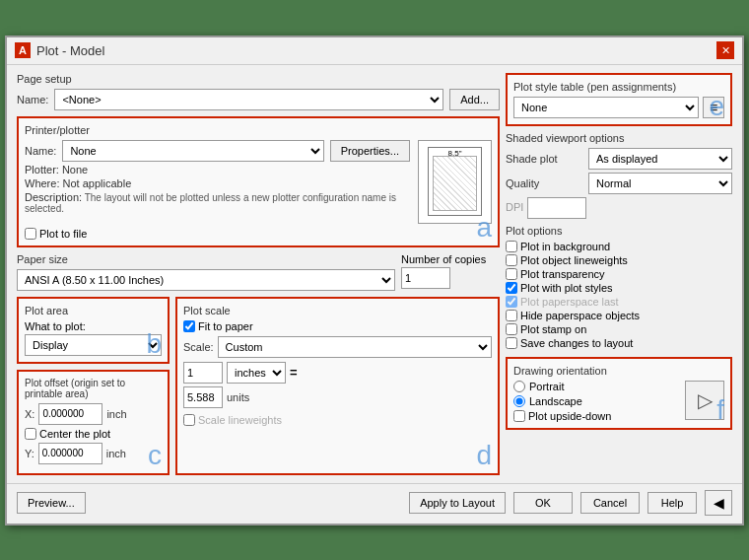  What do you see at coordinates (98, 183) in the screenshot?
I see `where-value: Not applicable` at bounding box center [98, 183].